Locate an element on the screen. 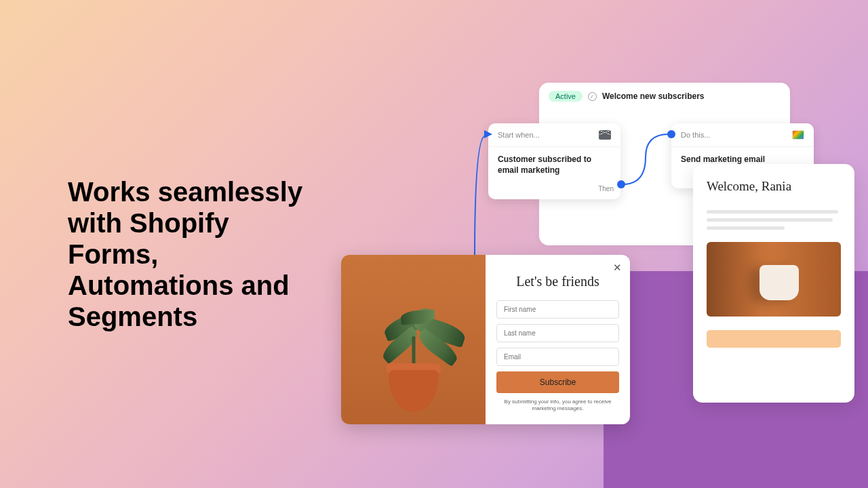 The height and width of the screenshot is (488, 868). status-badge: Active is located at coordinates (566, 96).